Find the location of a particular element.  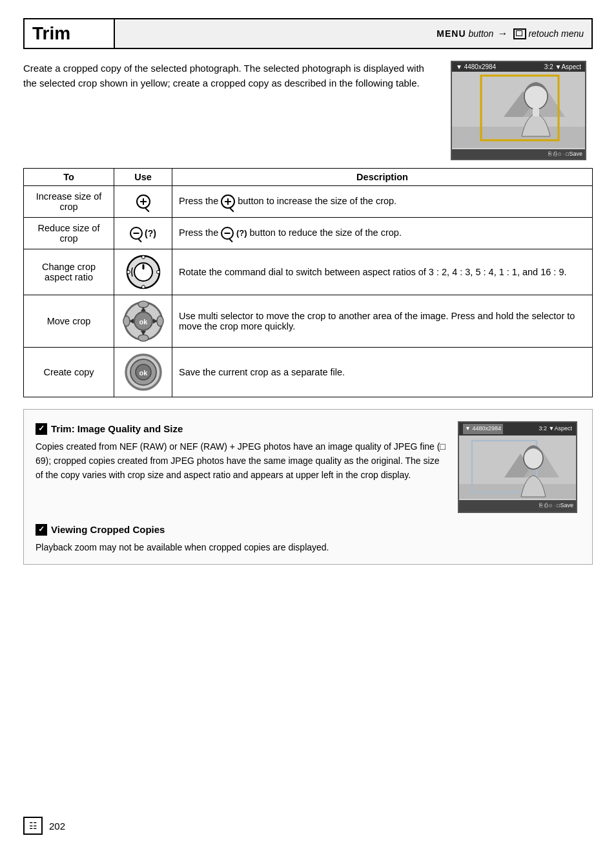

cell-to-4: Move crop is located at coordinates (69, 322).